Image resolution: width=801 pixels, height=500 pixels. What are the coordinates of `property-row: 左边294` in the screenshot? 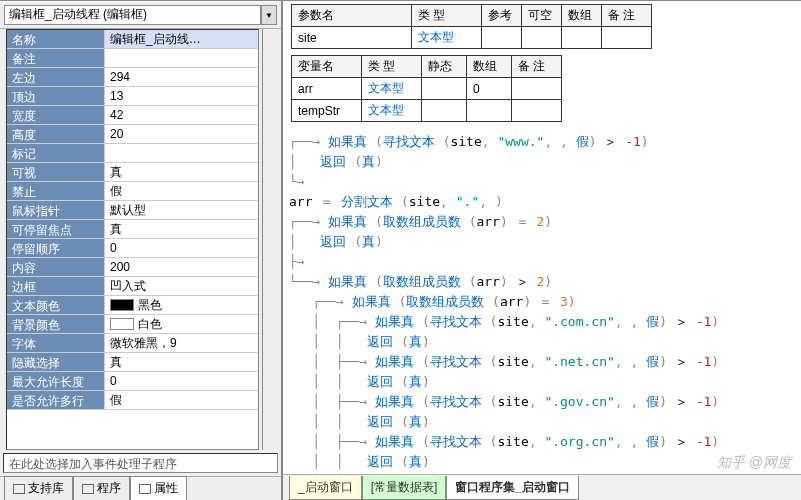 It's located at (132, 78).